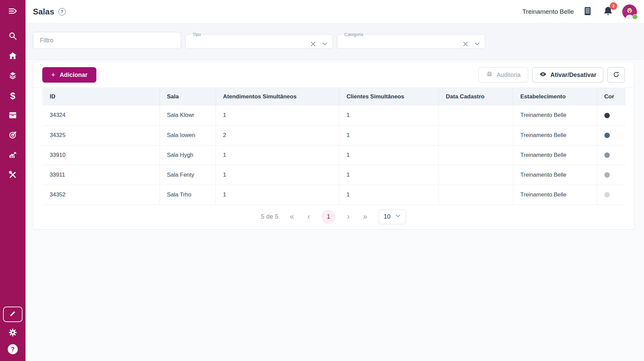  Describe the element at coordinates (334, 217) in the screenshot. I see `pagination: 5 de 5 « ‹ 1 › » 10` at that location.